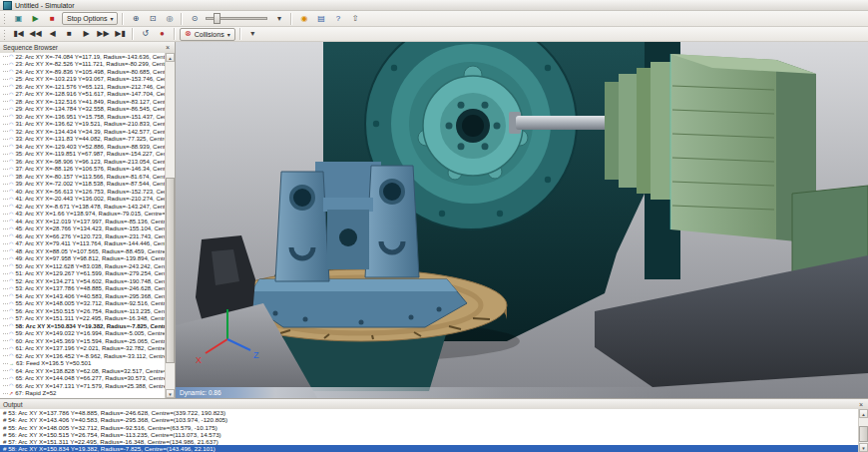 The width and height of the screenshot is (868, 452). Describe the element at coordinates (52, 18) in the screenshot. I see `stop-simulation-button: ■` at that location.